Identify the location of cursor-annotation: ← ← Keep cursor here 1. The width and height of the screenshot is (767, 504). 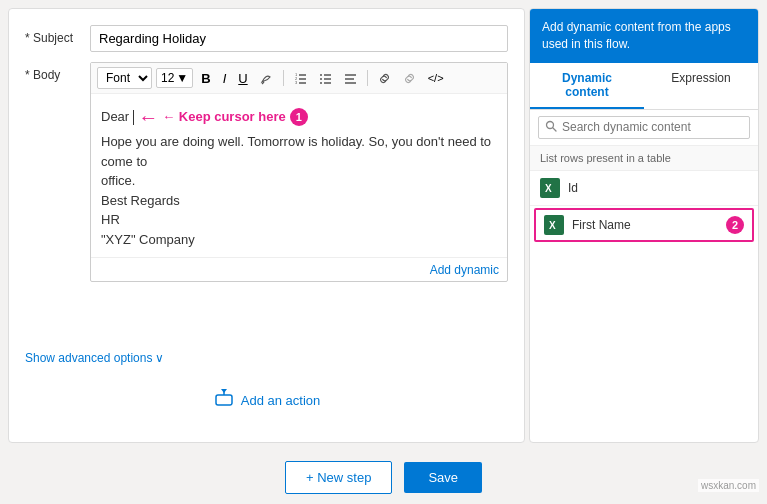
(223, 117).